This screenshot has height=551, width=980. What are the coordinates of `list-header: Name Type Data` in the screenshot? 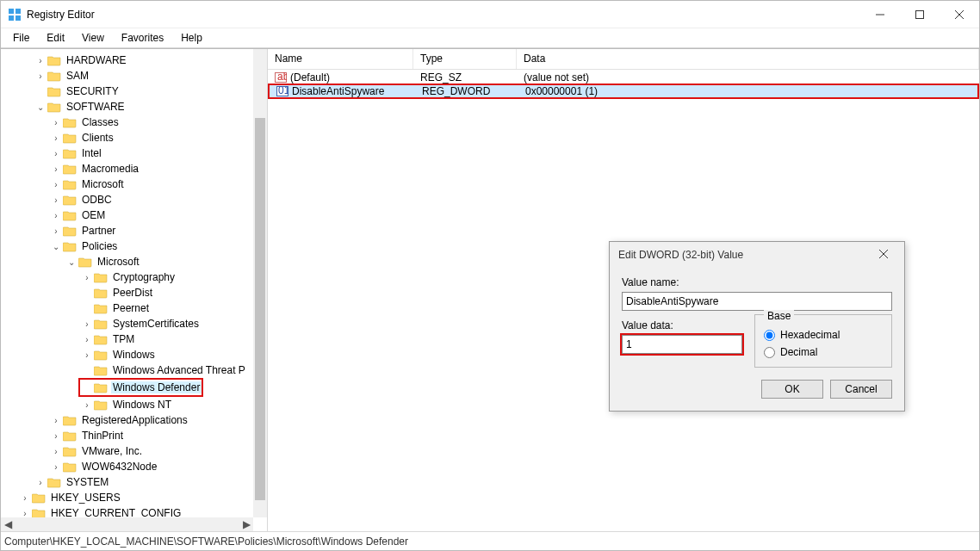 It's located at (623, 59).